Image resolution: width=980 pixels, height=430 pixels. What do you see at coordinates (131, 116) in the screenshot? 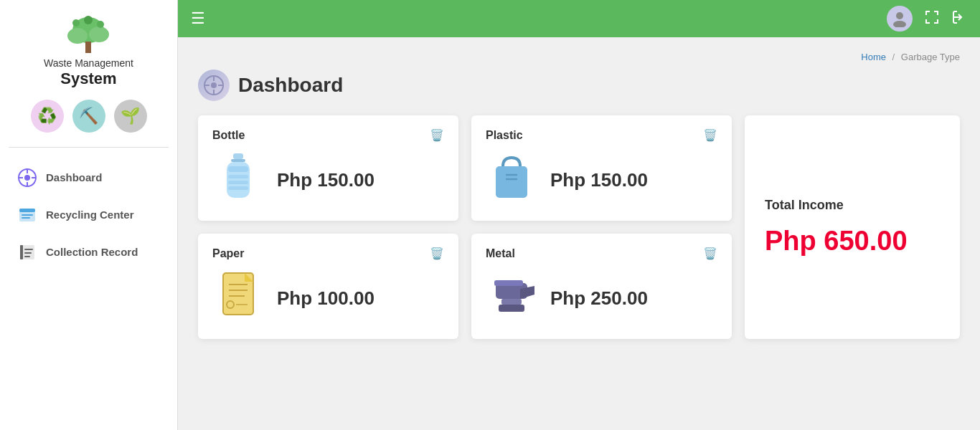
I see `sprout-sidebar-icon: 🌱` at bounding box center [131, 116].